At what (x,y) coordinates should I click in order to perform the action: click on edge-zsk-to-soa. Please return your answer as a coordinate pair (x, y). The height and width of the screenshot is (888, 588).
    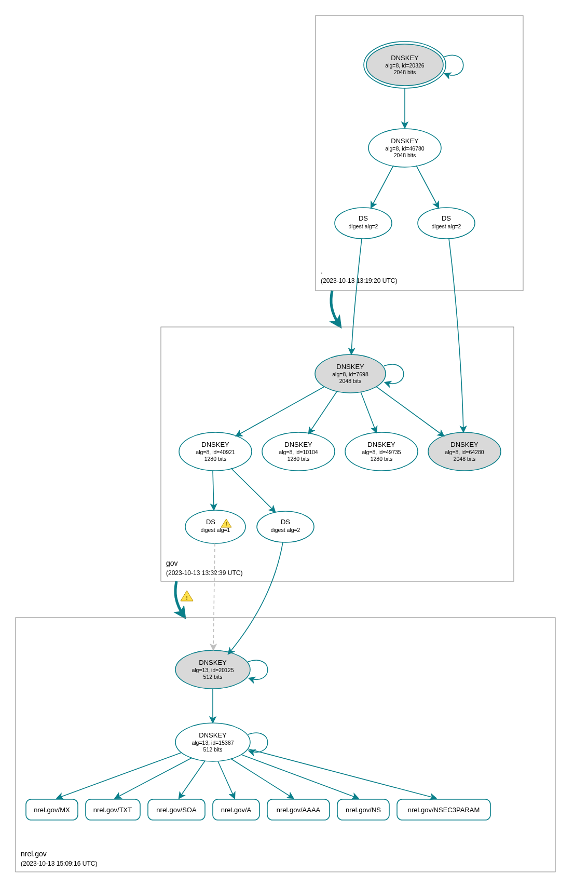
    Looking at the image, I should click on (192, 780).